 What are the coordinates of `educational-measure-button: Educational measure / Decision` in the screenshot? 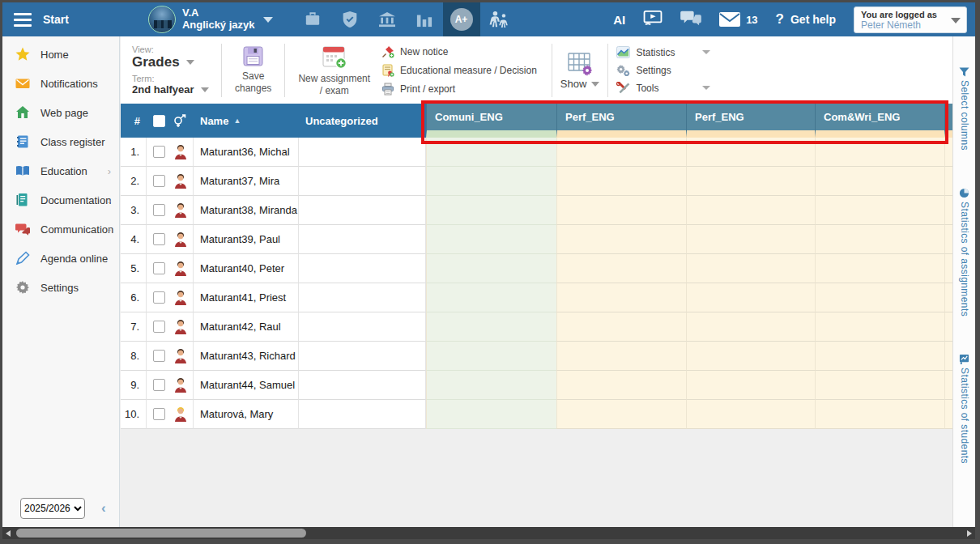 It's located at (459, 70).